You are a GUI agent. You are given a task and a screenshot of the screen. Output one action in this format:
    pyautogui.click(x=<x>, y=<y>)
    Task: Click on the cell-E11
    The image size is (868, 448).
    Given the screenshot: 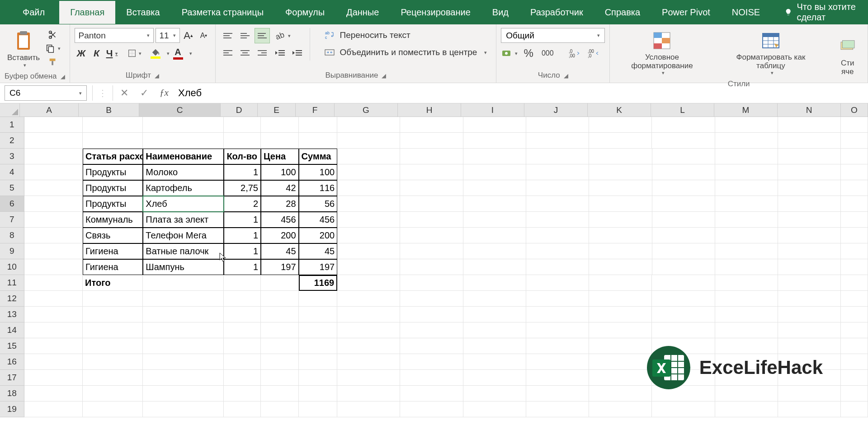 What is the action you would take?
    pyautogui.click(x=280, y=283)
    